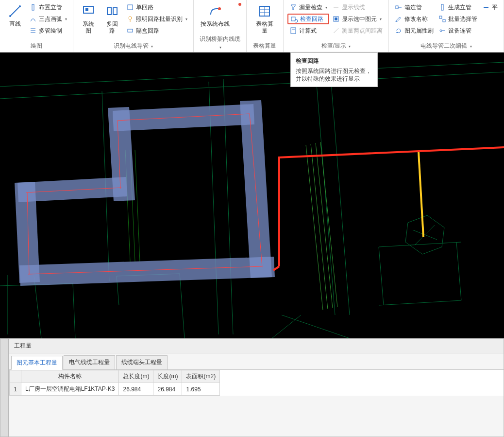 The width and height of the screenshot is (504, 437). I want to click on table-row: 1 L厂房一层空调配电箱LF1KTAP-K3 26.984 26.984 1.6…, so click(115, 389).